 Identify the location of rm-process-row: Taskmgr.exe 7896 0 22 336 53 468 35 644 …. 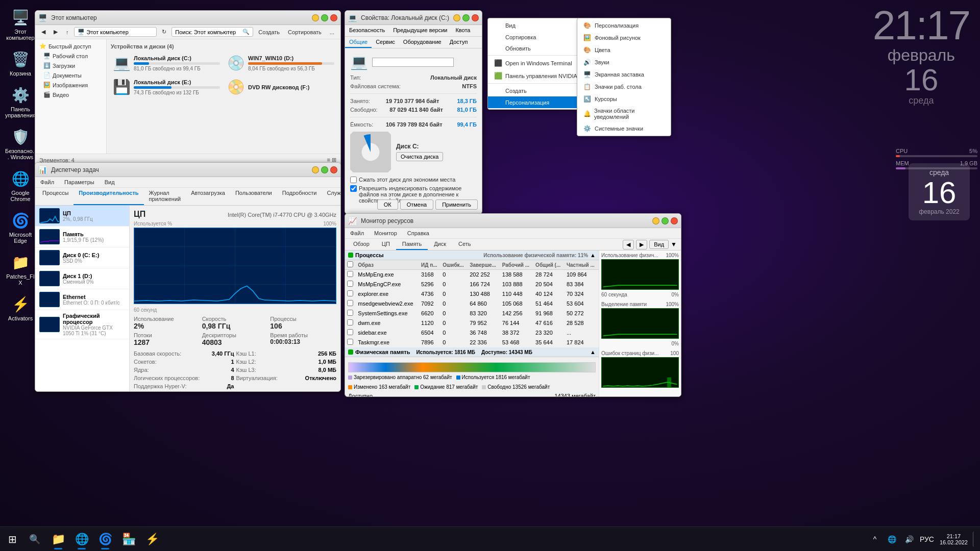
(472, 343).